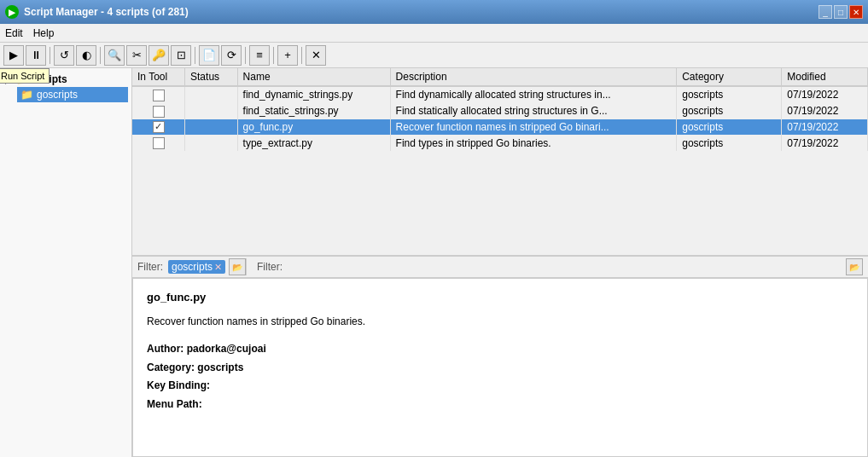  What do you see at coordinates (500, 377) in the screenshot?
I see `desc-meta: Author: padorka@cujoai Category: goscrip…` at bounding box center [500, 377].